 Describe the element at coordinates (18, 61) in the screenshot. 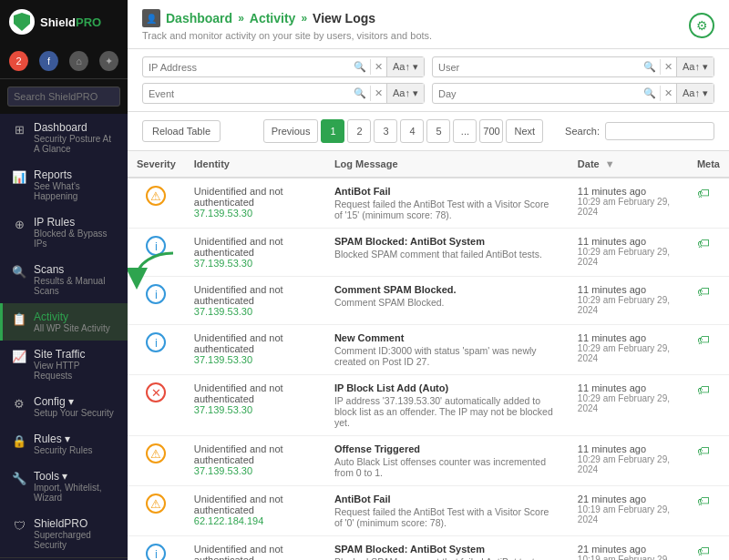

I see `alert-badge: 2` at that location.